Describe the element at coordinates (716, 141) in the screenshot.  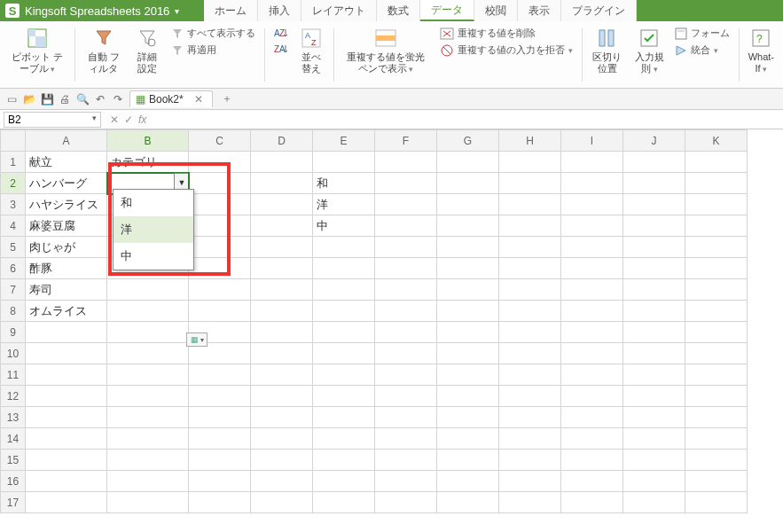
I see `col-header-K: K` at that location.